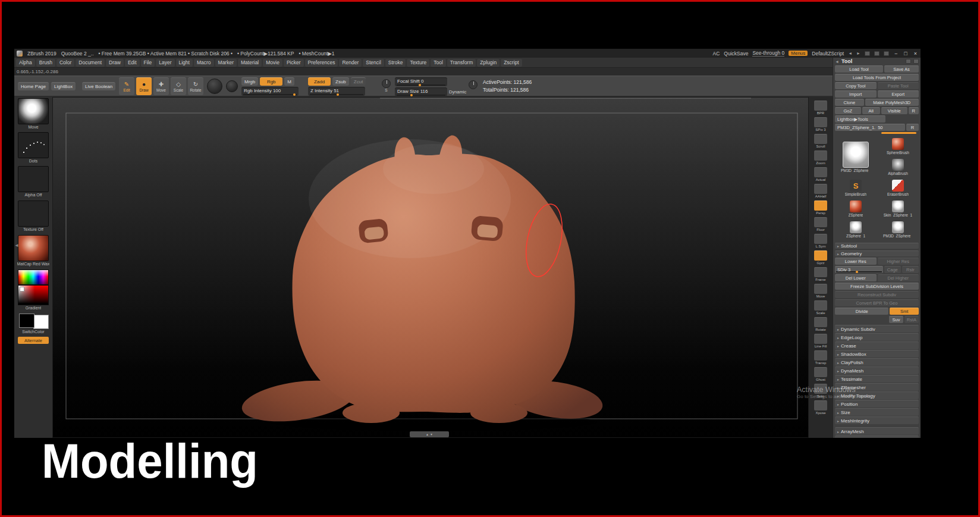 This screenshot has width=980, height=517. Describe the element at coordinates (898, 209) in the screenshot. I see `tool-thumbnail: Skin_ZSphere_1` at that location.